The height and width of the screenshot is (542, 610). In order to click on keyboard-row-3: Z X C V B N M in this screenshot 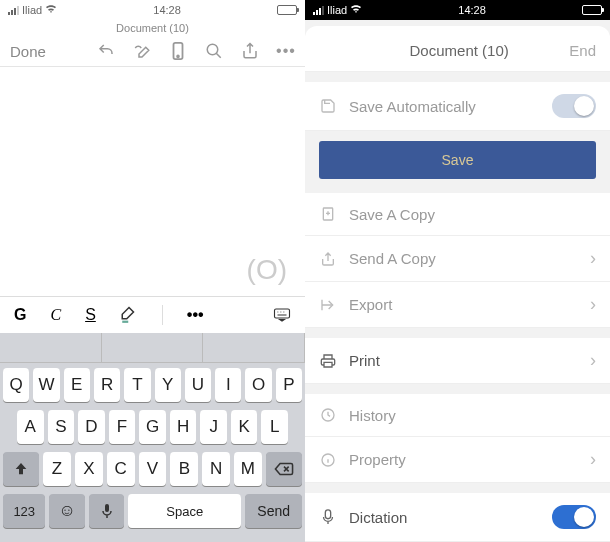, I will do `click(152, 469)`.